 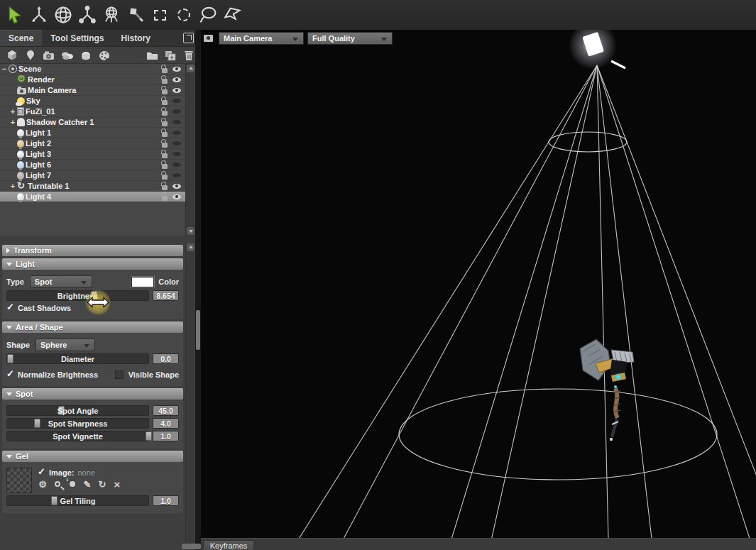 What do you see at coordinates (232, 15) in the screenshot?
I see `polygon-lasso-select-icon` at bounding box center [232, 15].